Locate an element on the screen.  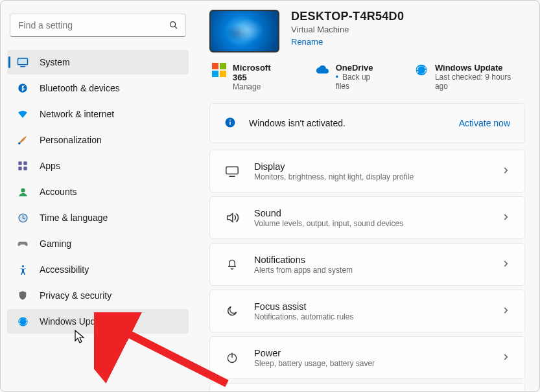
sidebar-item-network: Network & internet is located at coordinates (98, 114).